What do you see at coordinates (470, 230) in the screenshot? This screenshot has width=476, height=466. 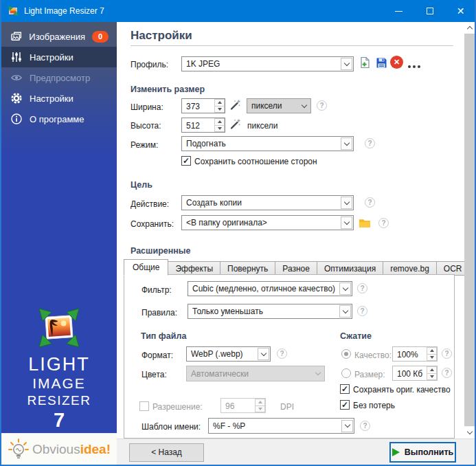 I see `scrollbar-thumb` at bounding box center [470, 230].